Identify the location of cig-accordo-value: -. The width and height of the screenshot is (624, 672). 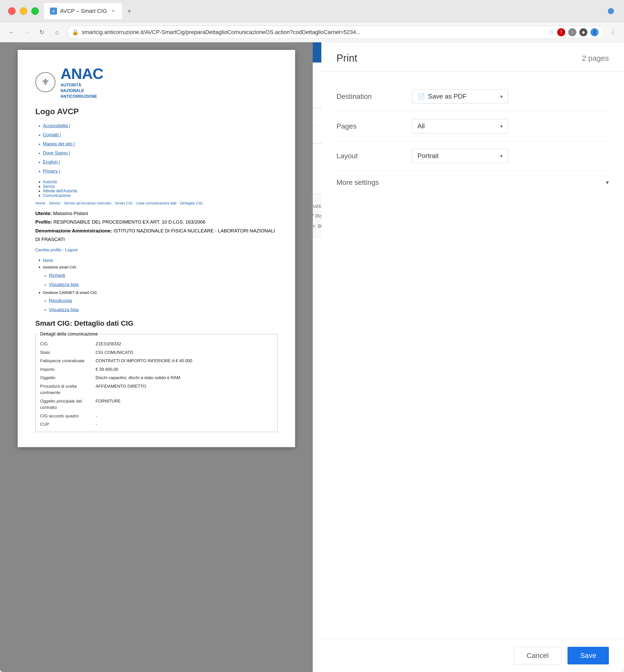
(184, 416).